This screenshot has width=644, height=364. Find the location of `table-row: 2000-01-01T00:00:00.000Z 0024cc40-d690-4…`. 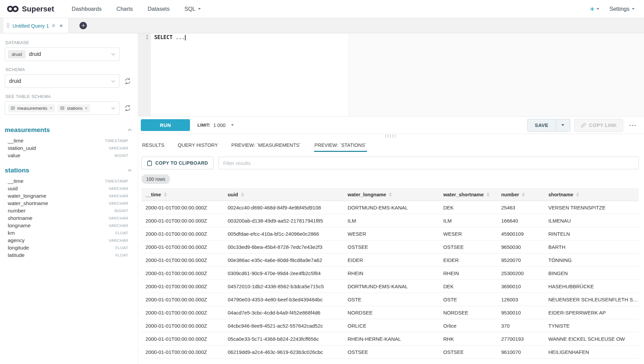

table-row: 2000-01-01T00:00:00.000Z 0024cc40-d690-4… is located at coordinates (390, 207).